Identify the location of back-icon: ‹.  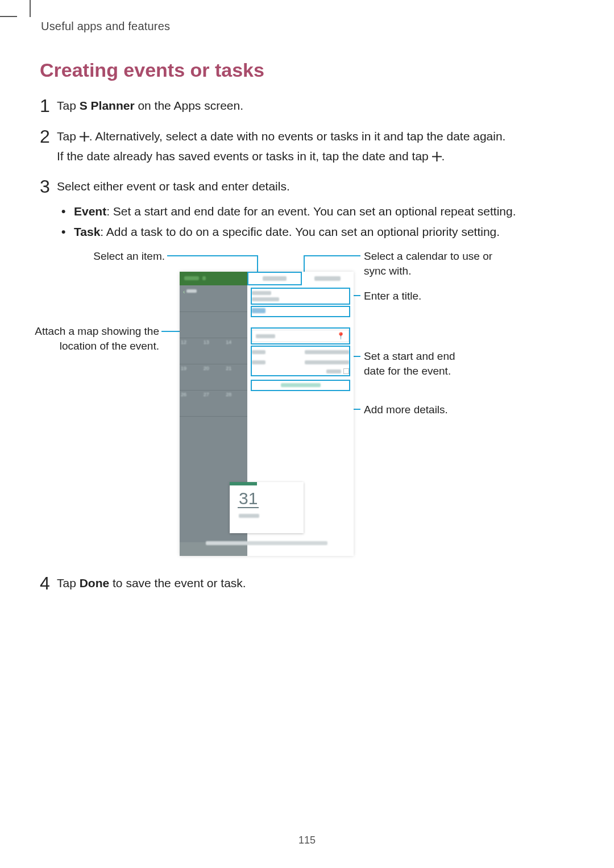
(190, 292).